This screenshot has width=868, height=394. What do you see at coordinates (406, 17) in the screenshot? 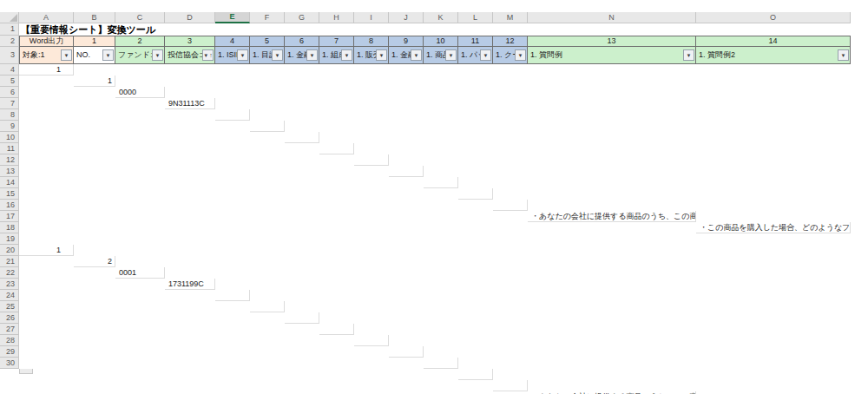
I see `column-header-j: J` at bounding box center [406, 17].